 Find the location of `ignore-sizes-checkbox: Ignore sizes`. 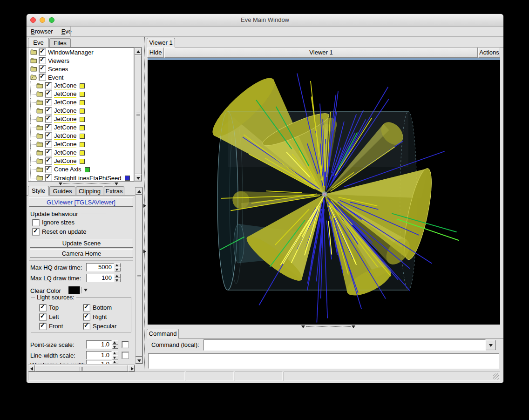

ignore-sizes-checkbox: Ignore sizes is located at coordinates (54, 223).